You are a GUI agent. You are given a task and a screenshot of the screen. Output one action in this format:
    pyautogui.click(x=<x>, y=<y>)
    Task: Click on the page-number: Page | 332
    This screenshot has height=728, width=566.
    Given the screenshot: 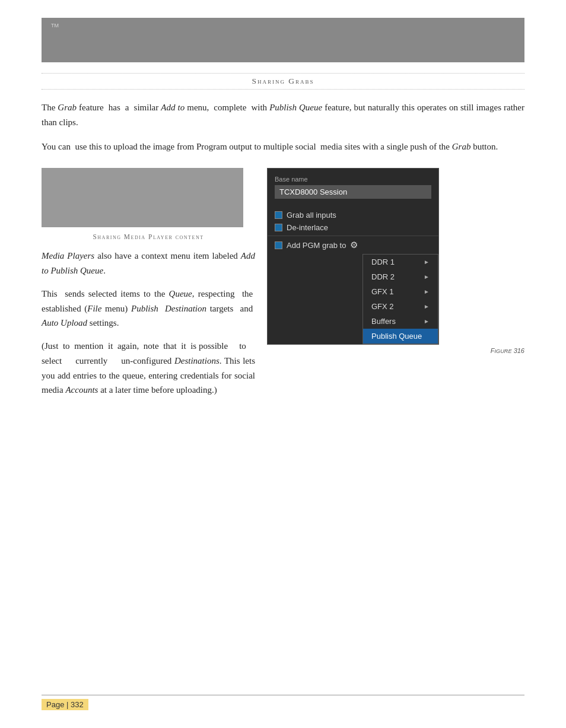 What is the action you would take?
    pyautogui.click(x=65, y=705)
    